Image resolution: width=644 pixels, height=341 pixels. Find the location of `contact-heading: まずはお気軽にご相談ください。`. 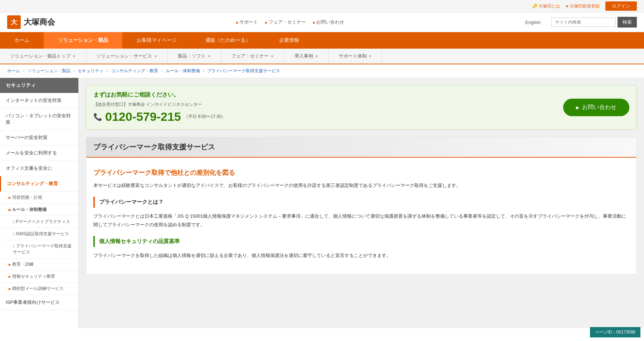

contact-heading: まずはお気軽にご相談ください。 is located at coordinates (328, 95).